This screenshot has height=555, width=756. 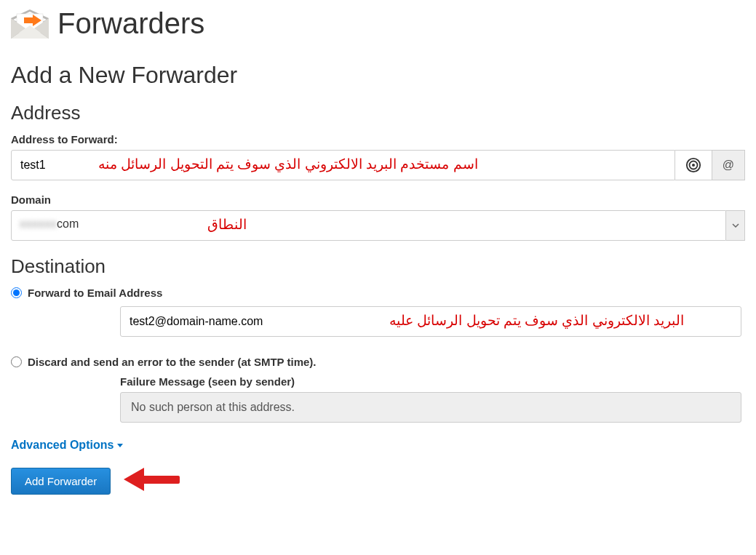 What do you see at coordinates (378, 266) in the screenshot?
I see `destination-heading: Destination` at bounding box center [378, 266].